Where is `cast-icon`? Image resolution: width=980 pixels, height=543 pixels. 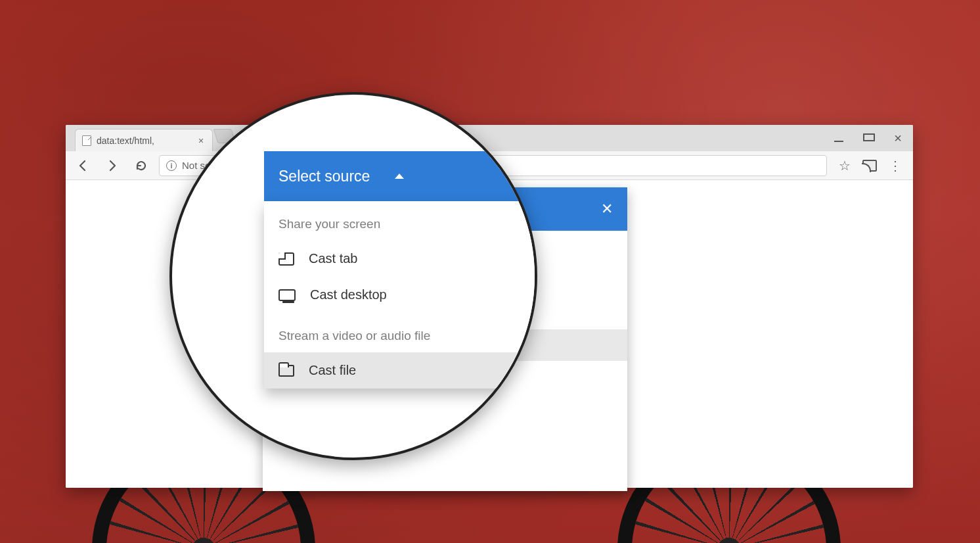
cast-icon is located at coordinates (870, 166).